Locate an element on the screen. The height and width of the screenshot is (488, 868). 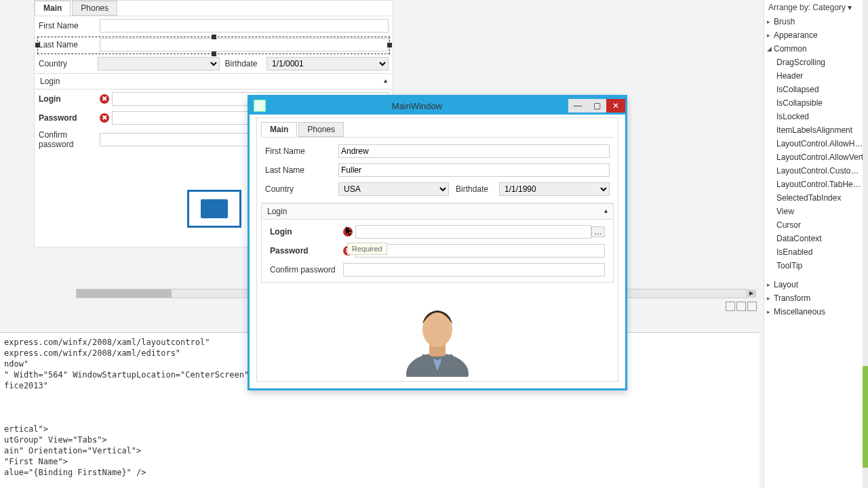
prop-category-common: ◢Common is located at coordinates (816, 49).